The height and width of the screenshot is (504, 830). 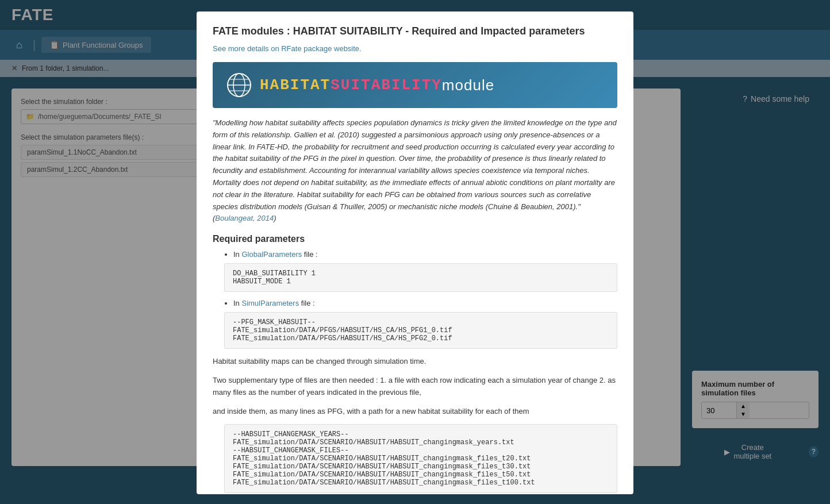 What do you see at coordinates (239, 85) in the screenshot?
I see `globe-icon` at bounding box center [239, 85].